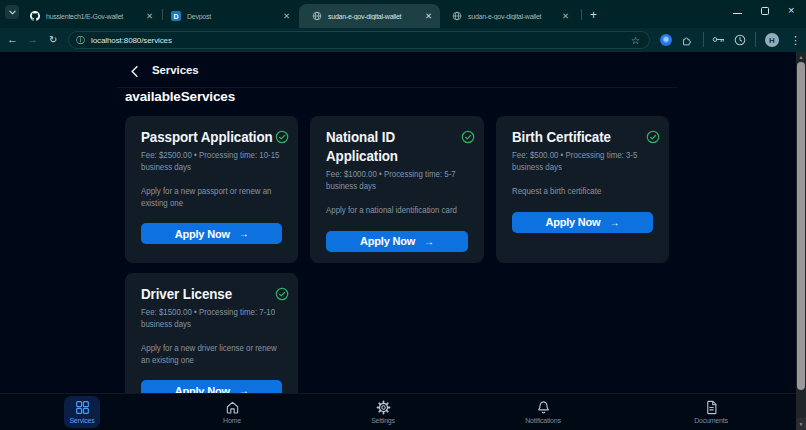 This screenshot has height=430, width=806. Describe the element at coordinates (176, 16) in the screenshot. I see `devpost-icon: D` at that location.